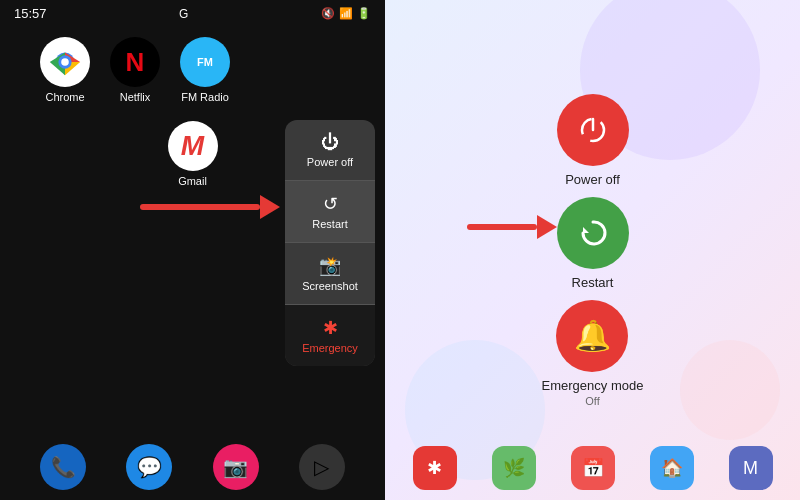 This screenshot has width=800, height=500. What do you see at coordinates (593, 354) in the screenshot?
I see `emergency-option: 🔔 Emergency mode Off` at bounding box center [593, 354].